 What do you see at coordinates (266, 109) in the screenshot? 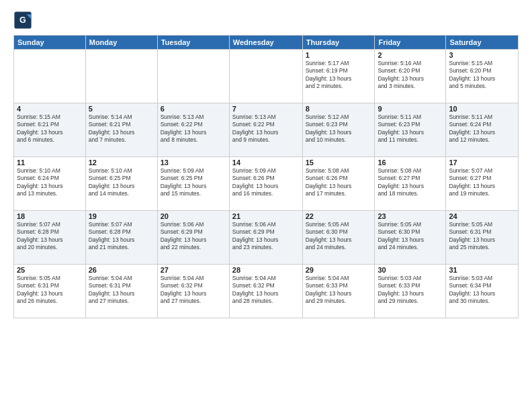
I see `day-number: 7` at bounding box center [266, 109].